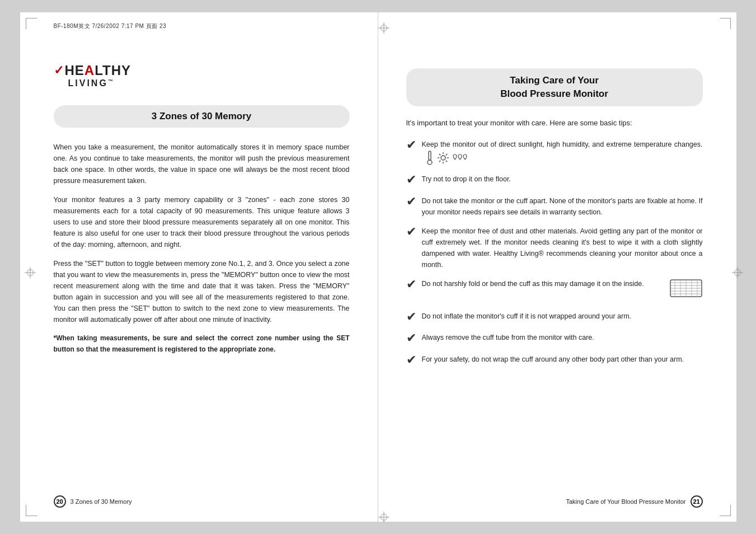 This screenshot has height=534, width=756. I want to click on left-footer-label: 3 Zones of 30 Memory, so click(101, 502).